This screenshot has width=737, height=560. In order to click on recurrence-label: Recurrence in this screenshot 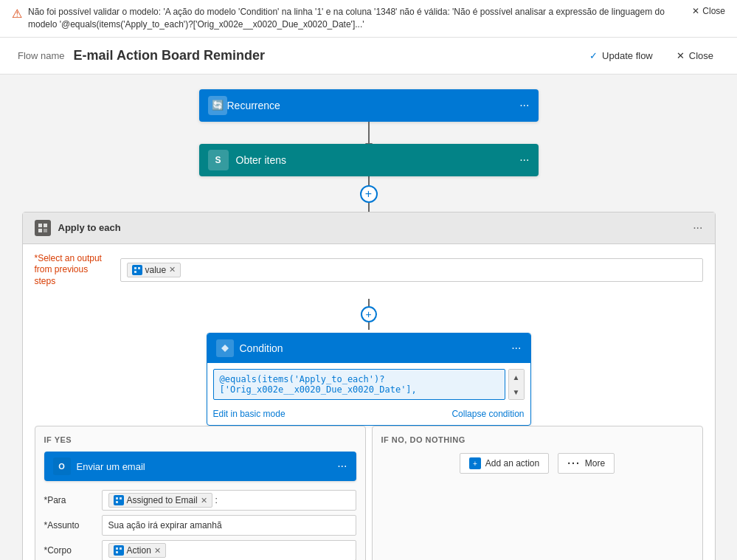, I will do `click(373, 106)`.